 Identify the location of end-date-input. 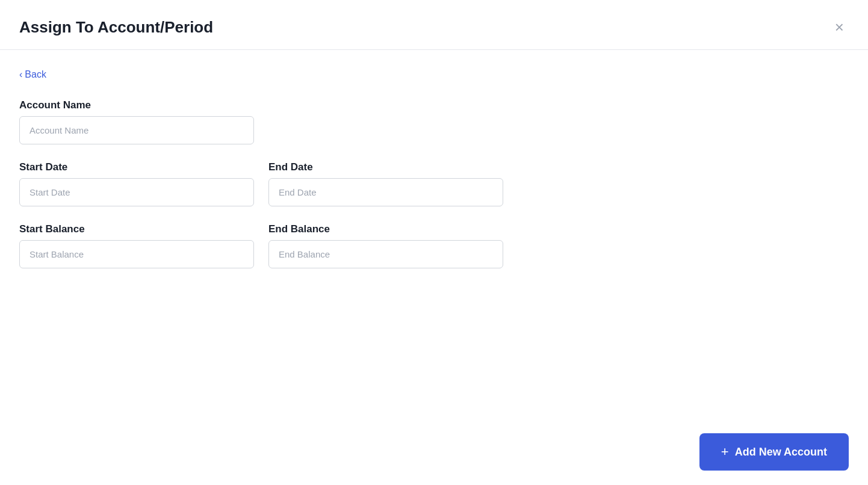
(386, 193).